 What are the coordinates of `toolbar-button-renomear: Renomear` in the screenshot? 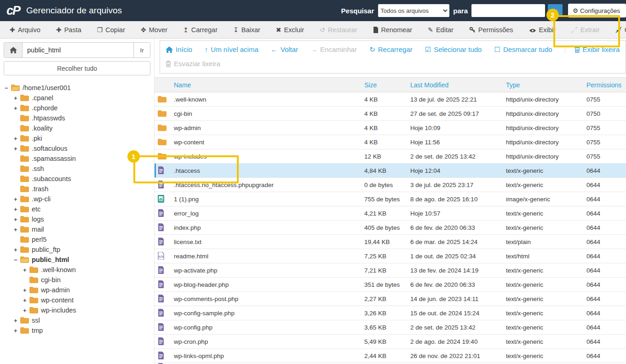 It's located at (393, 29).